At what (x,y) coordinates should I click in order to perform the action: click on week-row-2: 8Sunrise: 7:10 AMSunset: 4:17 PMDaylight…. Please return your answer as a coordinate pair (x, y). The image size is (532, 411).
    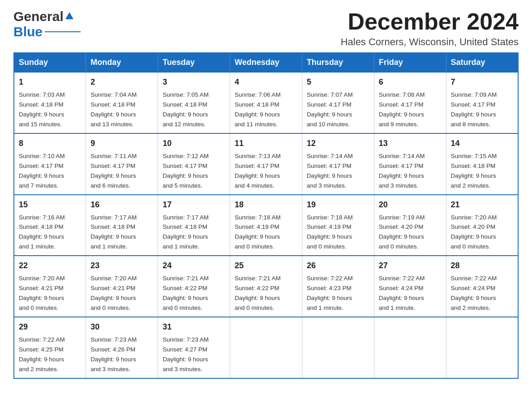
    Looking at the image, I should click on (266, 164).